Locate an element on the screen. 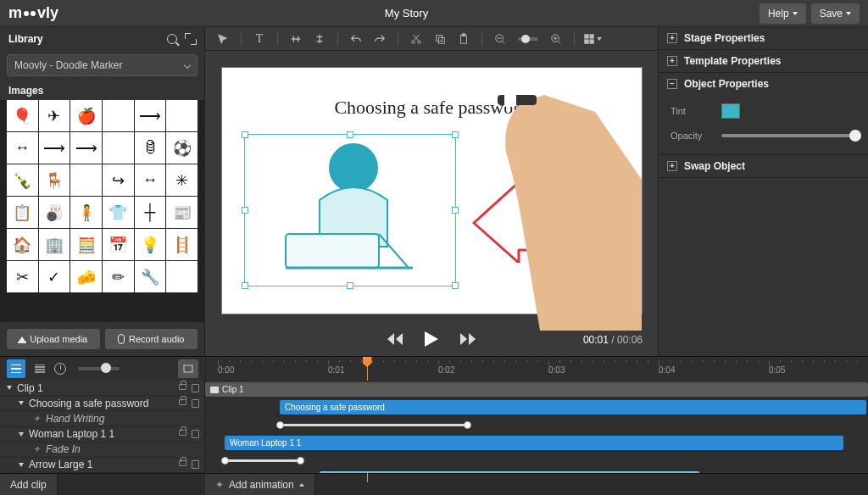  library-item: 🏠 is located at coordinates (22, 244).